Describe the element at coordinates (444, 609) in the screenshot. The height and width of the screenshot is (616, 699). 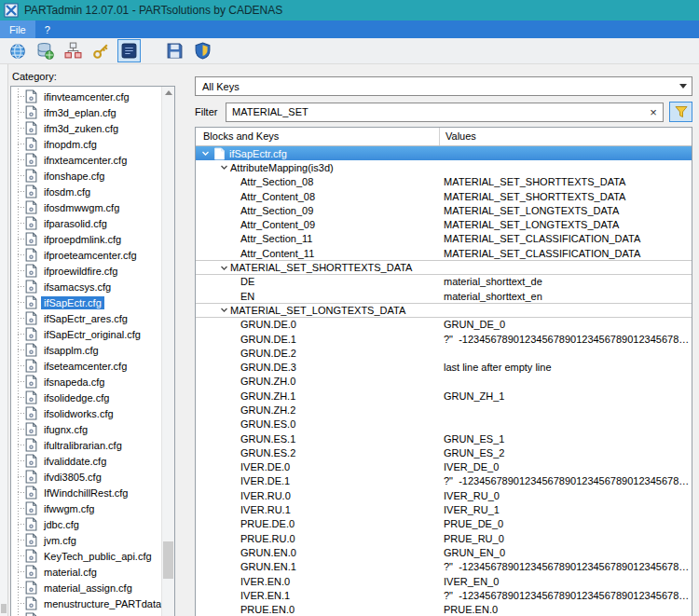
I see `table-row-key: PRUE.EN.0 PRUE.EN.0` at that location.